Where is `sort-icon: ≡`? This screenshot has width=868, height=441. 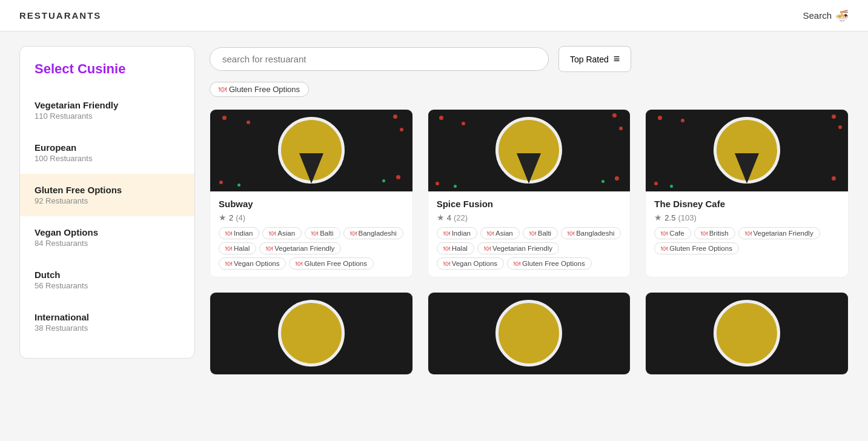
sort-icon: ≡ is located at coordinates (617, 59).